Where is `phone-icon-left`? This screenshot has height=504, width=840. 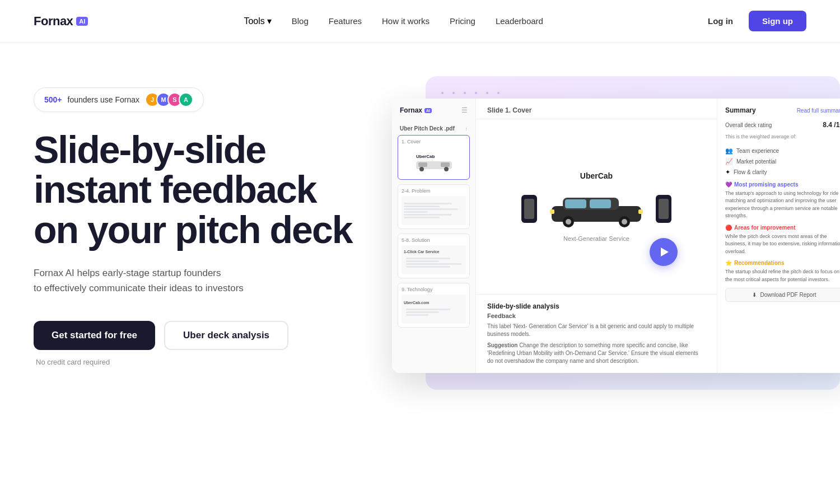 phone-icon-left is located at coordinates (529, 209).